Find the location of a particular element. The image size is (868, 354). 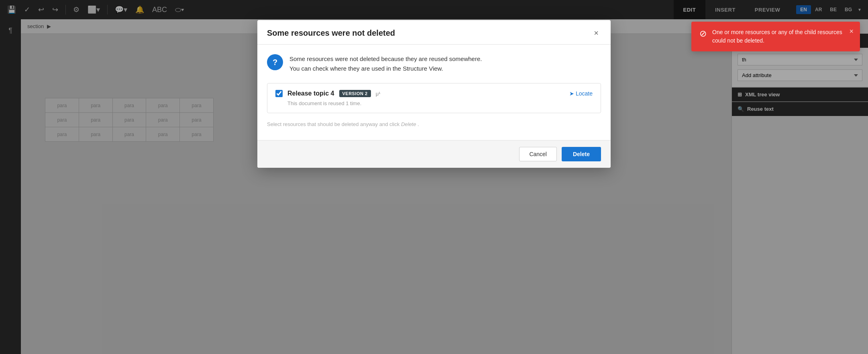

dialog-info-row: ? Some resources were not deleted becaus… is located at coordinates (434, 64).